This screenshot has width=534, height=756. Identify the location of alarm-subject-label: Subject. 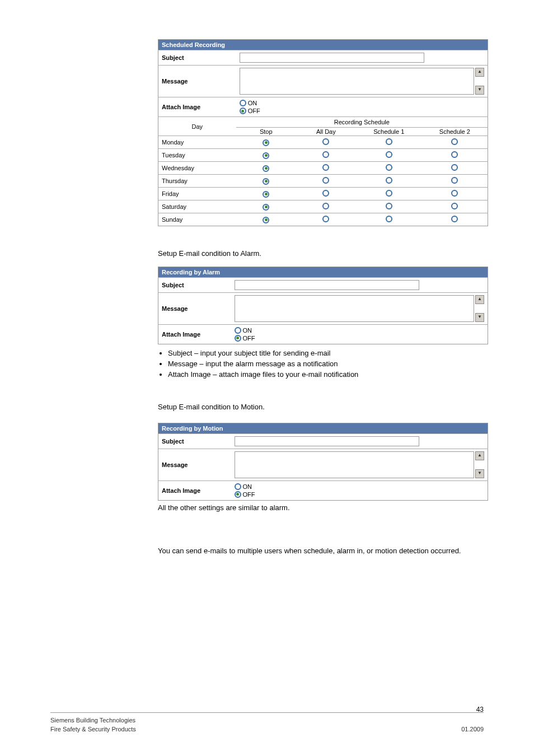
(195, 284).